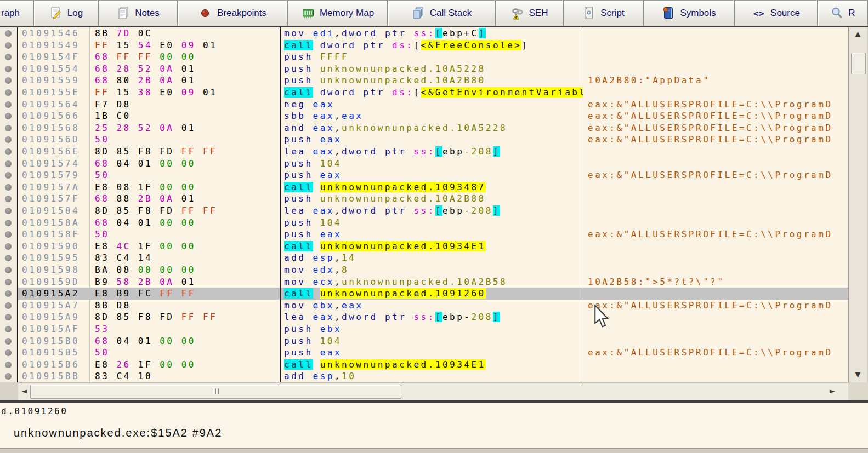 The image size is (868, 453). I want to click on column-separator-disasm-comment, so click(583, 205).